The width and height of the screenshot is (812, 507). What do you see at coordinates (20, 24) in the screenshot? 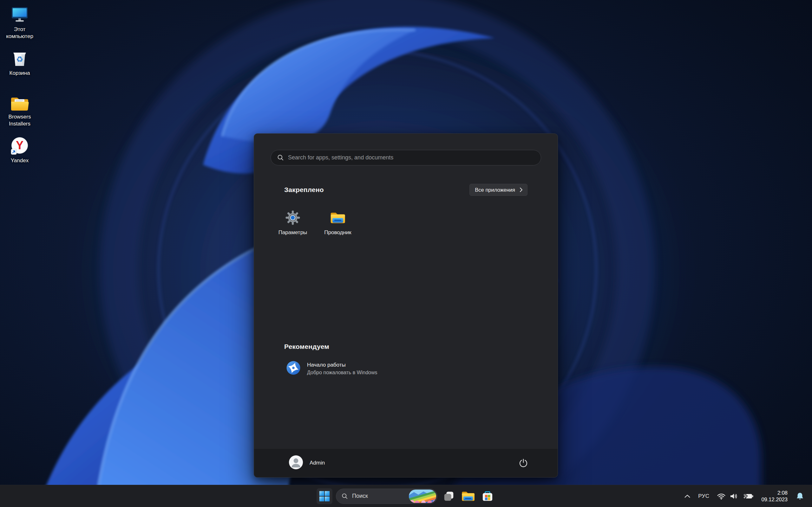
I see `desktop-icon-this-pc: Этот компьютер` at bounding box center [20, 24].